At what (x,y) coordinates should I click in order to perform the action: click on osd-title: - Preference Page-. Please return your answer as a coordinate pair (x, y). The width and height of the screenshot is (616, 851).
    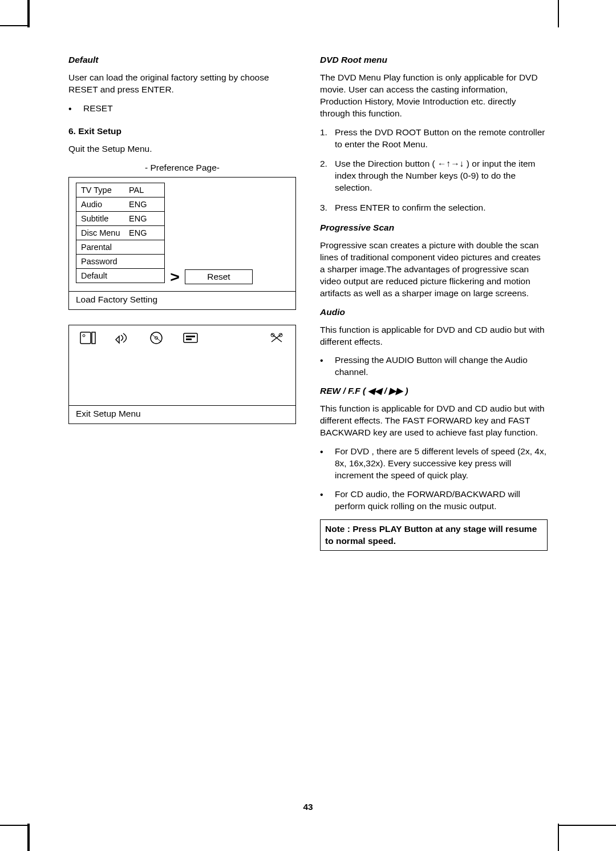
    Looking at the image, I should click on (183, 168).